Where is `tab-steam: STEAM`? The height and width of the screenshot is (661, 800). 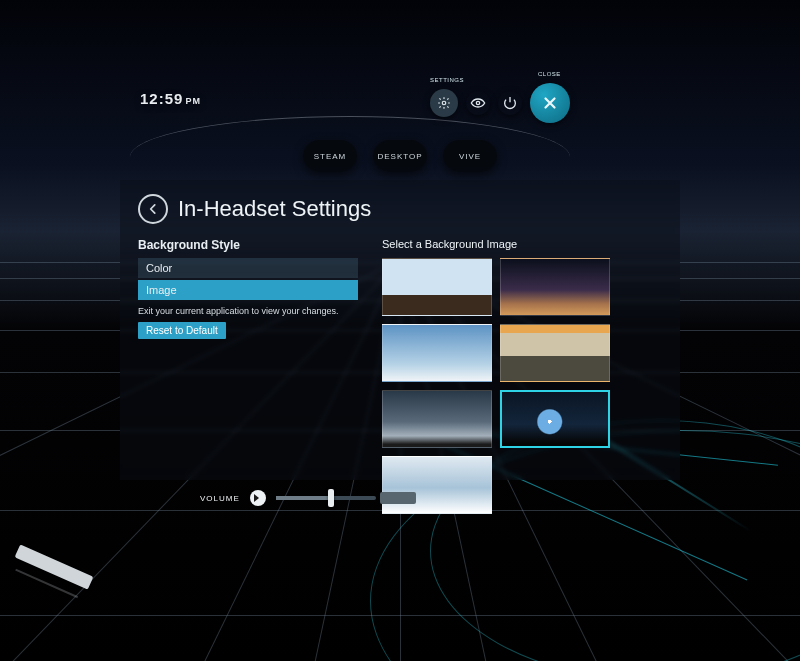
tab-steam: STEAM is located at coordinates (330, 156).